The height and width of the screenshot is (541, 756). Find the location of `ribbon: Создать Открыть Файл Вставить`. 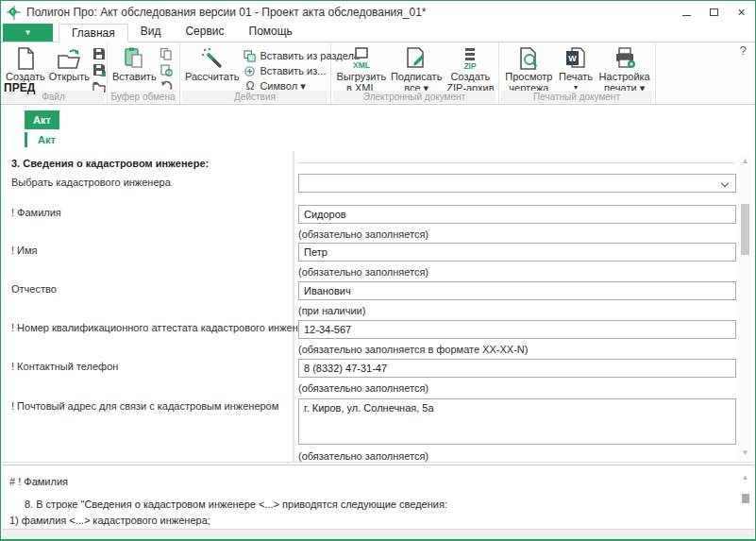

ribbon: Создать Открыть Файл Вставить is located at coordinates (378, 74).